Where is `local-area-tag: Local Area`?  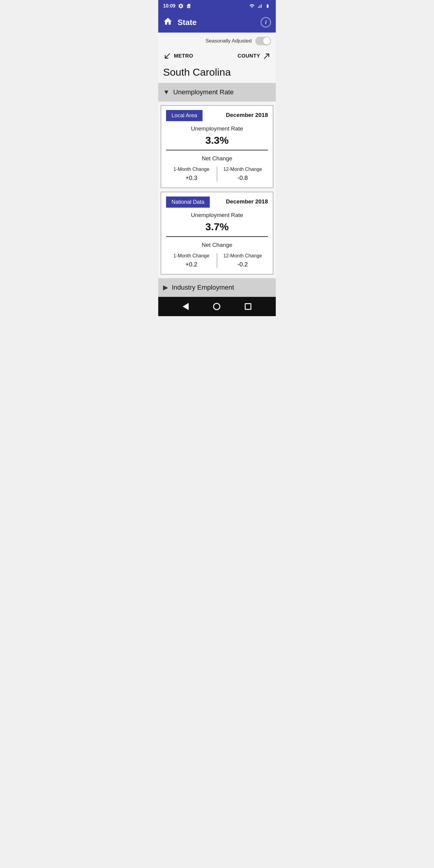
local-area-tag: Local Area is located at coordinates (184, 116).